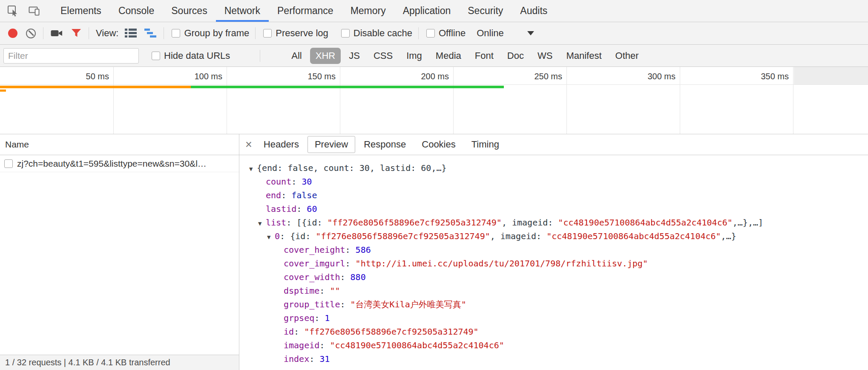 This screenshot has width=868, height=370. What do you see at coordinates (627, 56) in the screenshot?
I see `filter-type-other: Other` at bounding box center [627, 56].